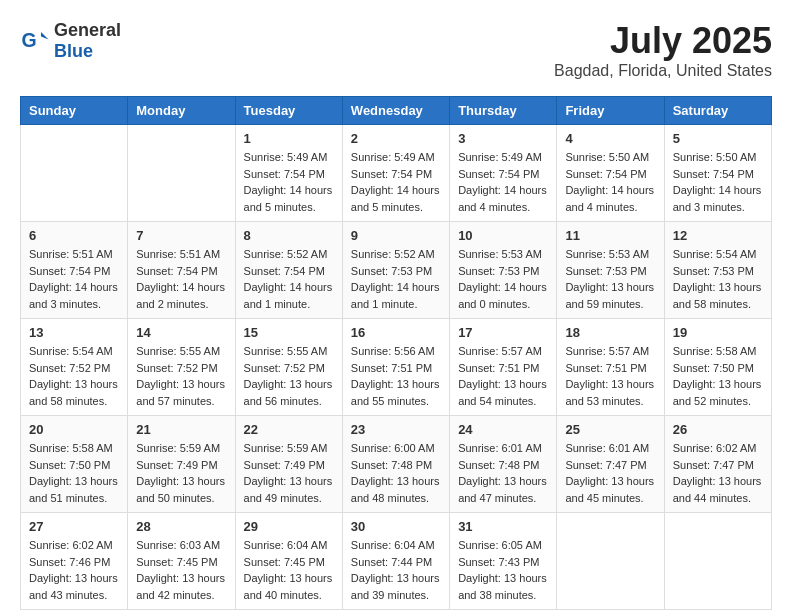  Describe the element at coordinates (718, 332) in the screenshot. I see `day-number: 19` at that location.